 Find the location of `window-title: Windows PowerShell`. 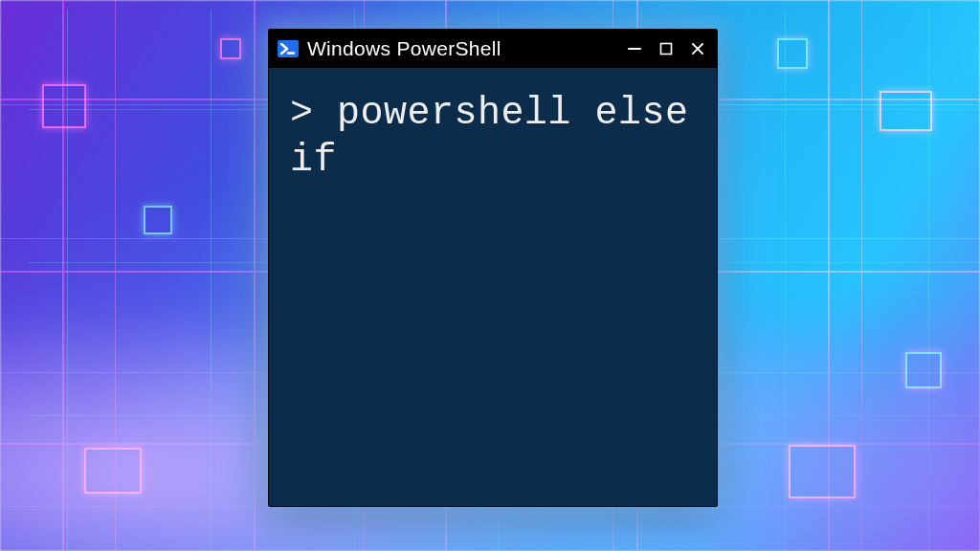

window-title: Windows PowerShell is located at coordinates (462, 49).